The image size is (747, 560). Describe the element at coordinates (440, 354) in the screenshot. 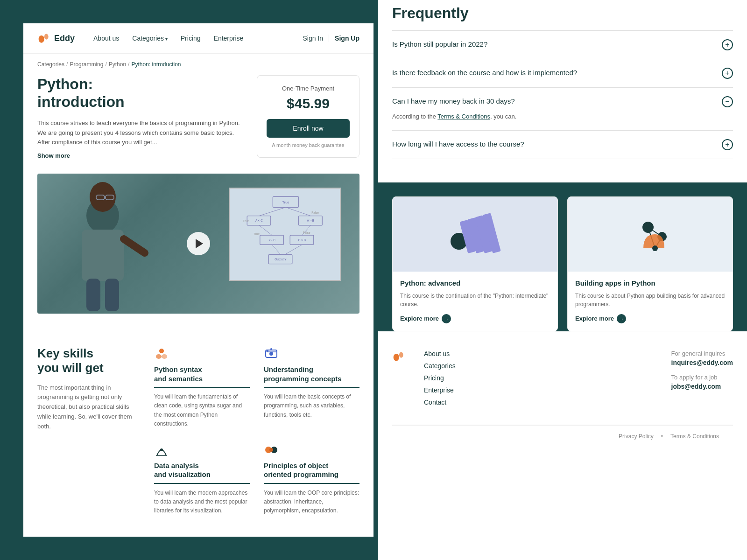

I see `footer-about: About us` at that location.